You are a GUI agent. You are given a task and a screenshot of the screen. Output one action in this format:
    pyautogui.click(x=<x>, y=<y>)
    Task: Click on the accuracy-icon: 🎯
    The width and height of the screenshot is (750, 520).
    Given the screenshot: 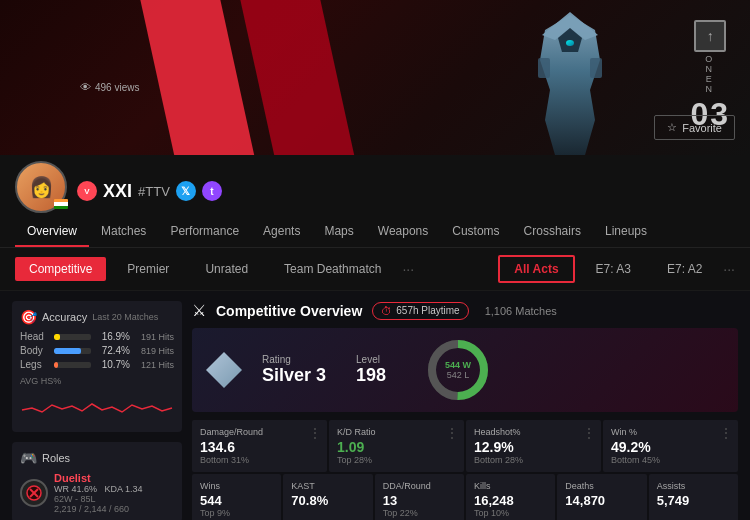 What is the action you would take?
    pyautogui.click(x=28, y=317)
    